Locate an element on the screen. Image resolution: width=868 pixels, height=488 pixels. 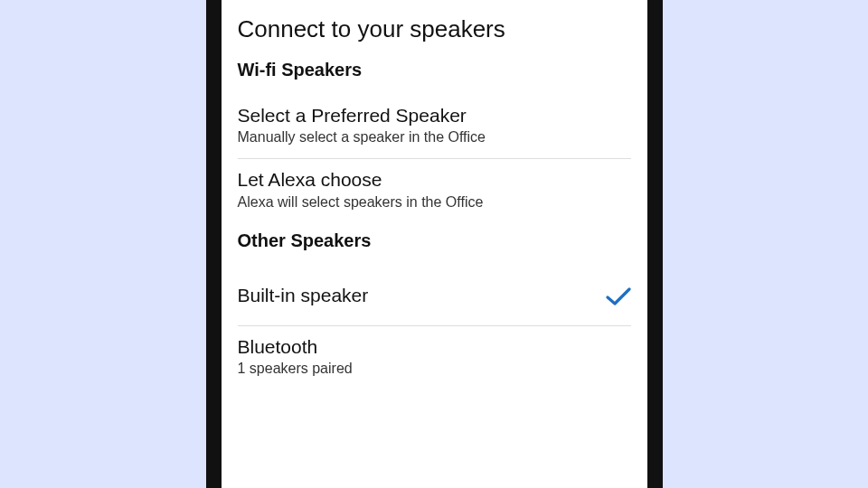
row-title: Built-in speaker is located at coordinates (416, 296).